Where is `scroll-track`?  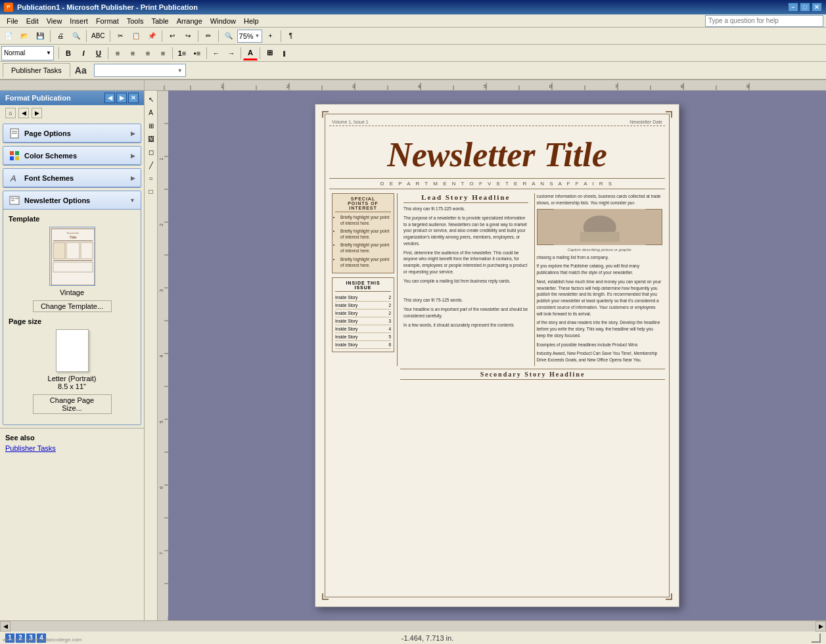 scroll-track is located at coordinates (413, 626).